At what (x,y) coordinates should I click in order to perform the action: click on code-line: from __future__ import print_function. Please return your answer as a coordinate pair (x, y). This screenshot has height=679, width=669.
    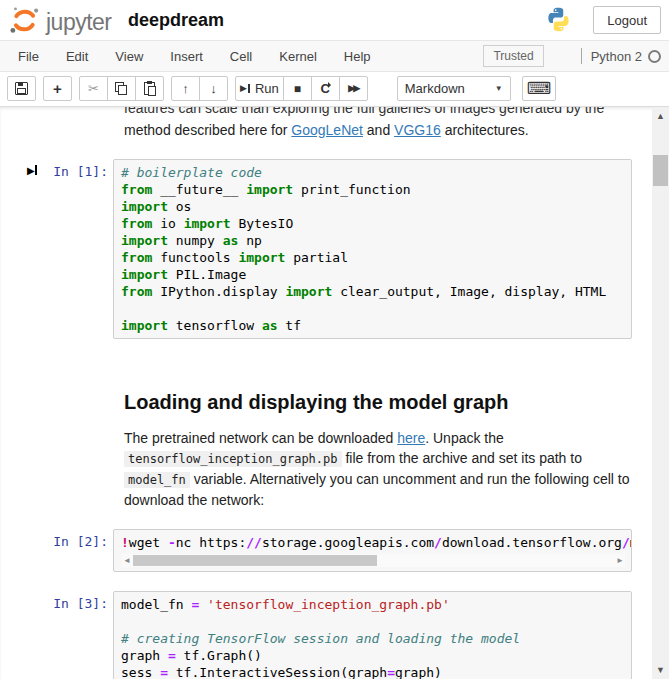
    Looking at the image, I should click on (376, 190).